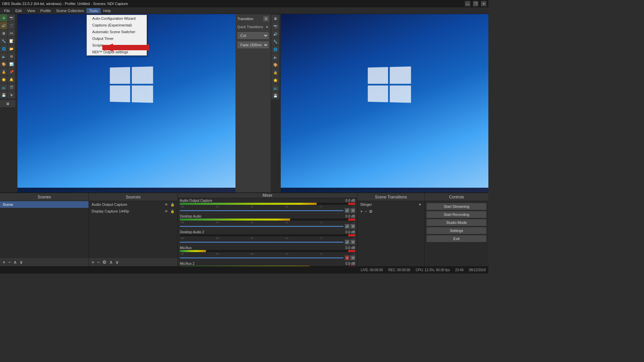 This screenshot has height=362, width=644. I want to click on menu-view: View, so click(31, 11).